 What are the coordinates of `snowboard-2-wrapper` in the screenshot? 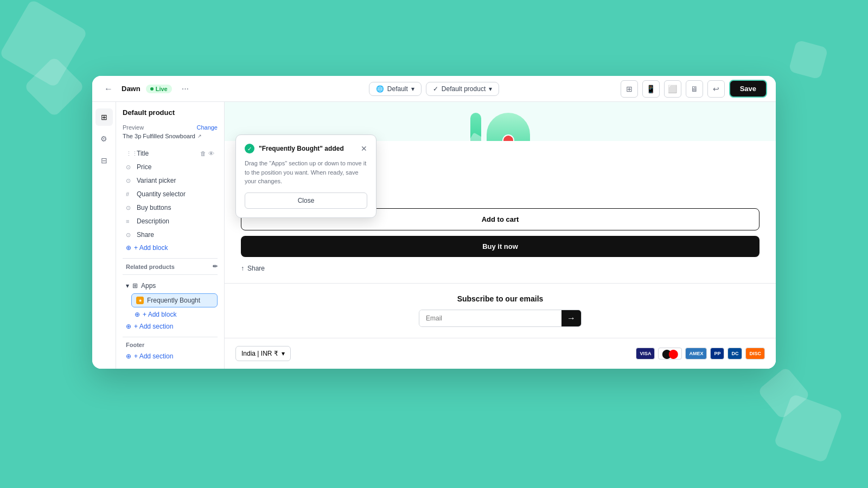 It's located at (508, 121).